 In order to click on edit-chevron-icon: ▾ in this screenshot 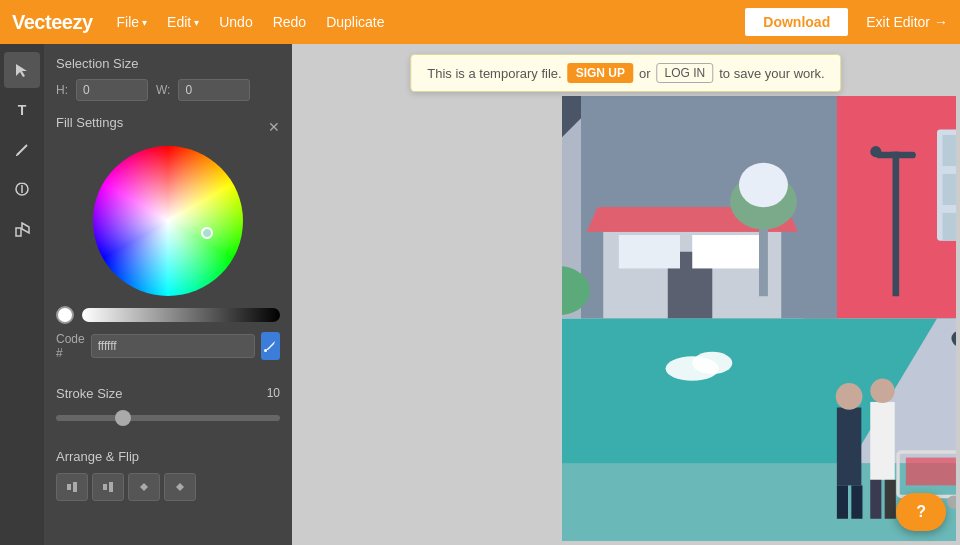, I will do `click(196, 22)`.